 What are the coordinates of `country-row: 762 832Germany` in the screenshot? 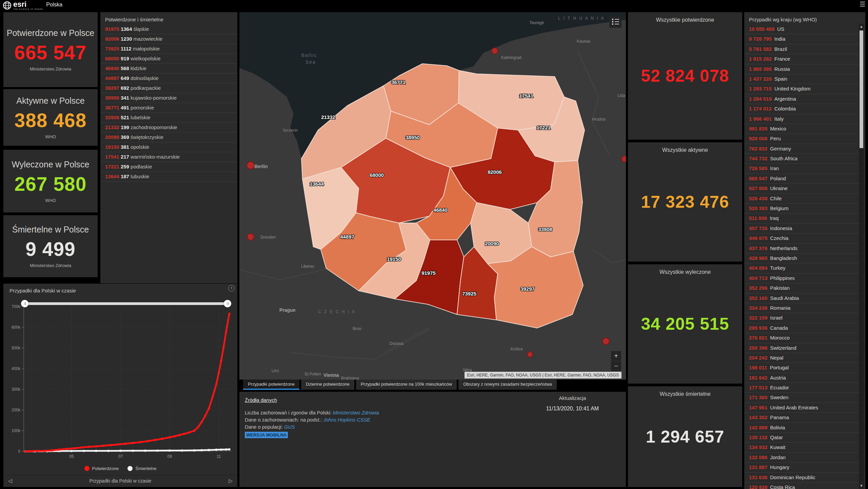 It's located at (805, 149).